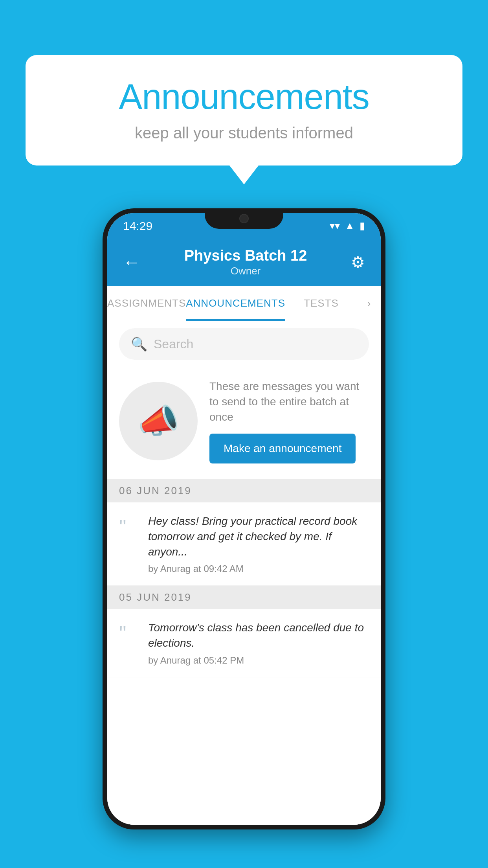 The image size is (488, 868). I want to click on announcement-author-2: by Anurag at 05:42 PM, so click(259, 660).